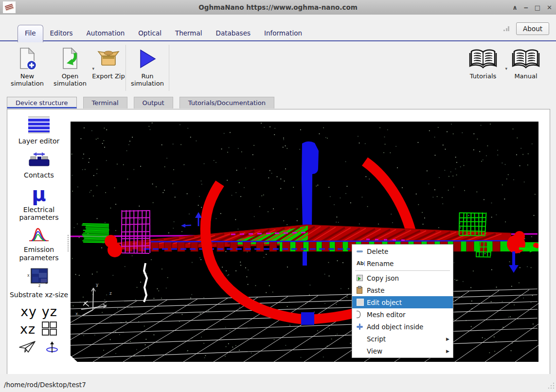  Describe the element at coordinates (9, 7) in the screenshot. I see `app-icon` at that location.